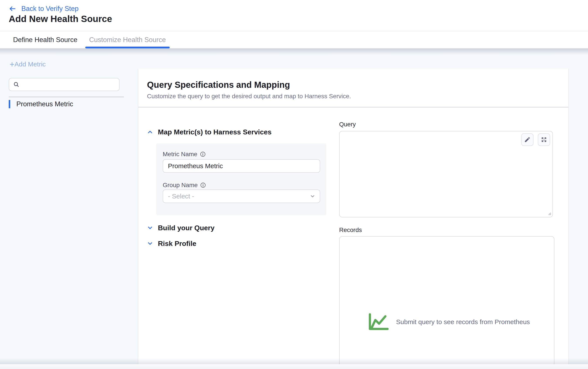  Describe the element at coordinates (45, 40) in the screenshot. I see `tab-define-label: Define Health Source` at that location.